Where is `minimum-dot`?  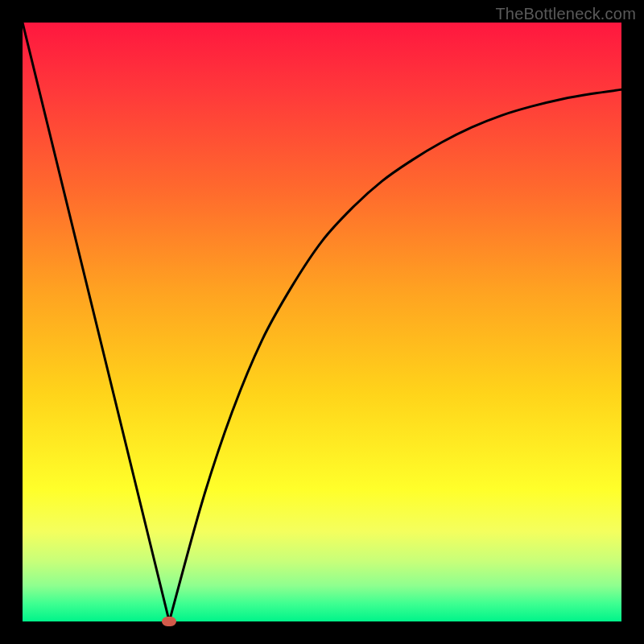 minimum-dot is located at coordinates (169, 621).